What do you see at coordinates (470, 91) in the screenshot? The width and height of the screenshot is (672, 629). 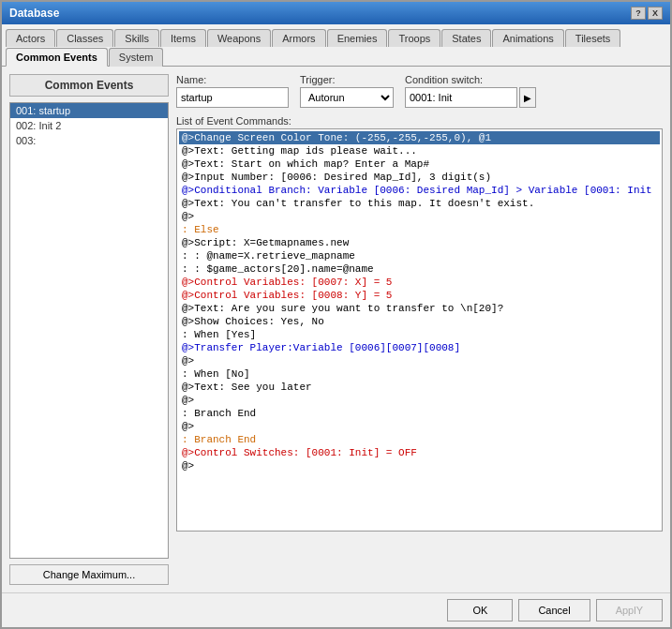 I see `condition-group: Condition switch: ▶` at bounding box center [470, 91].